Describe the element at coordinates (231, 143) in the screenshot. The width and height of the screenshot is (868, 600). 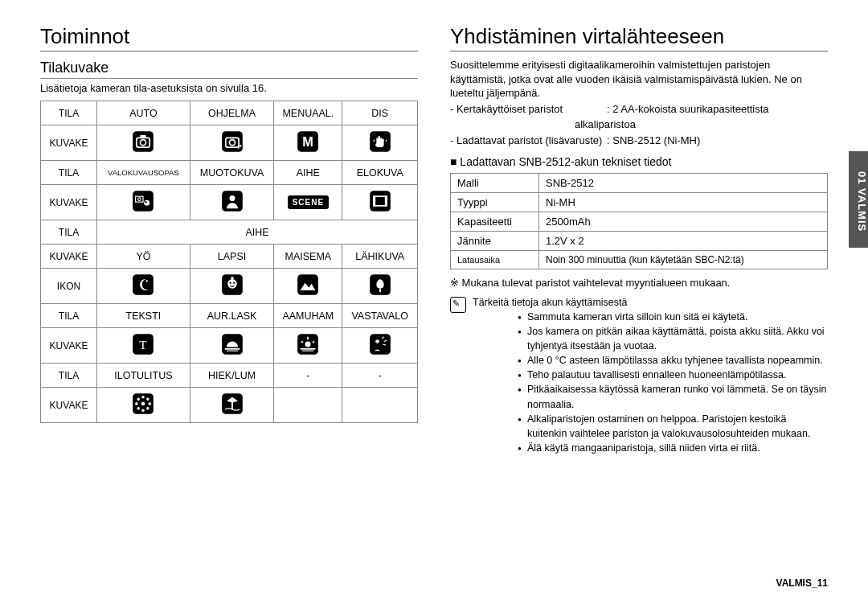
I see `camera-p-icon: P` at that location.